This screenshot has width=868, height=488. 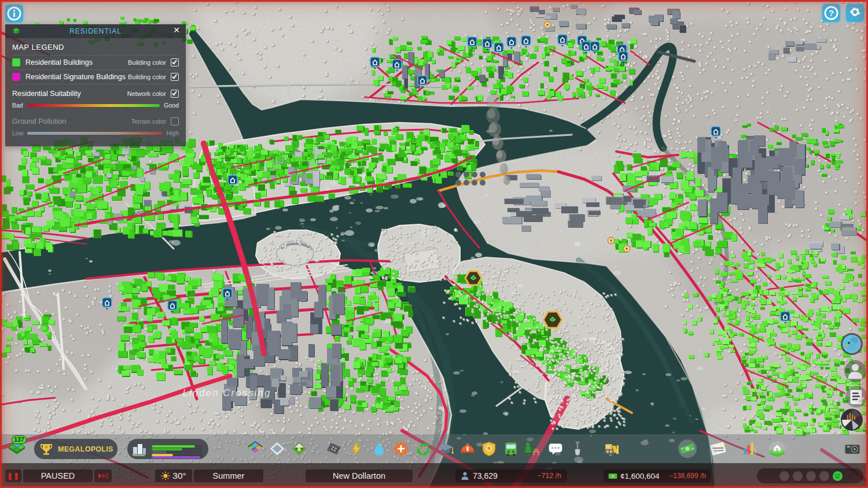 I want to click on svg-text: Linden Crossing, so click(x=227, y=393).